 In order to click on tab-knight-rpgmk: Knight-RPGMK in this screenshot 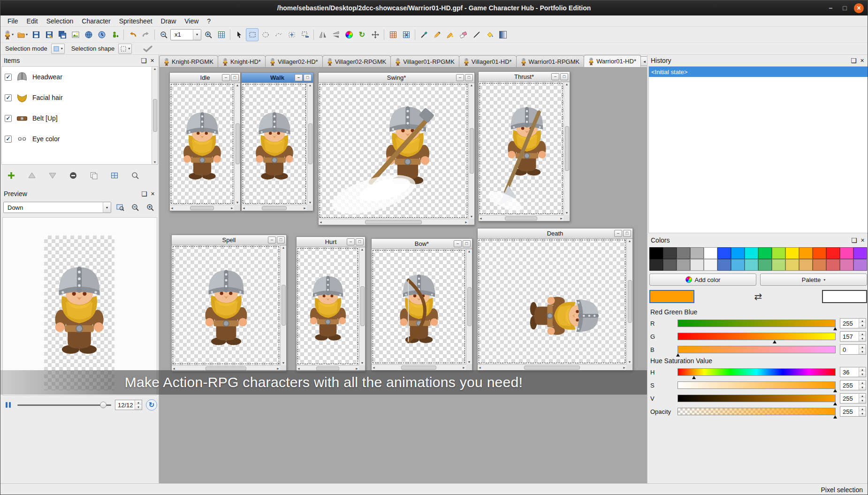, I will do `click(189, 61)`.